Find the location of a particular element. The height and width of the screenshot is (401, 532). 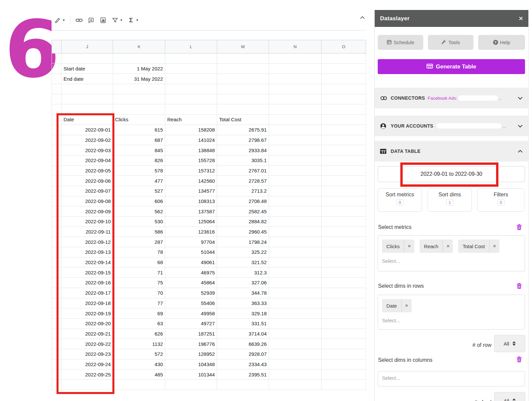

metric-chip: Total Cost✕ is located at coordinates (479, 246).